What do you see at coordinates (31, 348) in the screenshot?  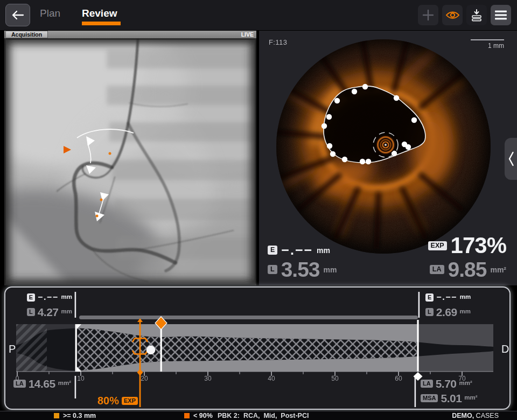 I see `proximal-hatch-overlay` at bounding box center [31, 348].